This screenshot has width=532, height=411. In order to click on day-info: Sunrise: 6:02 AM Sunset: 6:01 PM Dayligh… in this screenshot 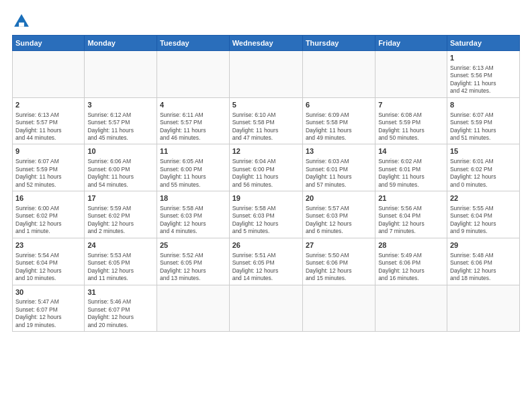, I will do `click(411, 173)`.